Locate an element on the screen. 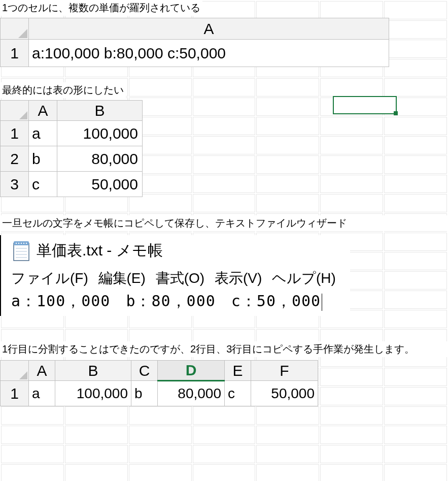 The width and height of the screenshot is (448, 481). cell-B2: 80,000 is located at coordinates (100, 159).